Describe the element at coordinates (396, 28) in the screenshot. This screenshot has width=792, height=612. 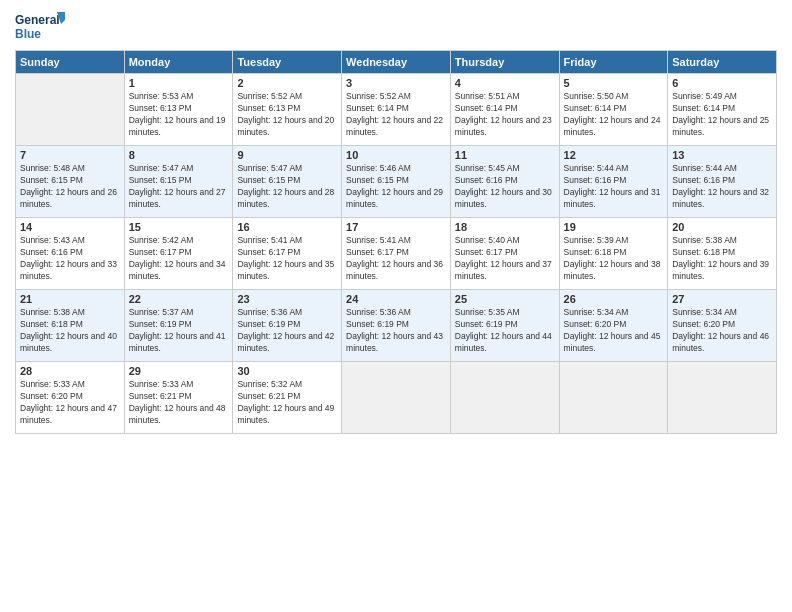
I see `header: General Blue` at that location.